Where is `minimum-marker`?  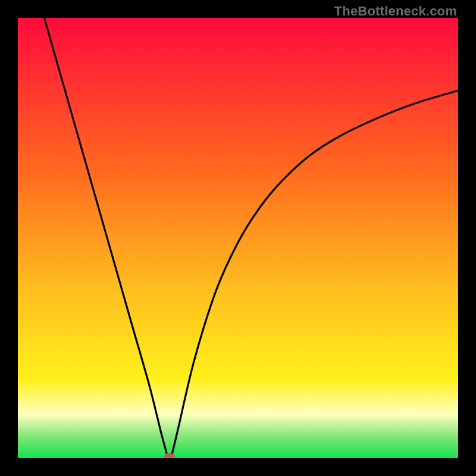
minimum-marker is located at coordinates (170, 456).